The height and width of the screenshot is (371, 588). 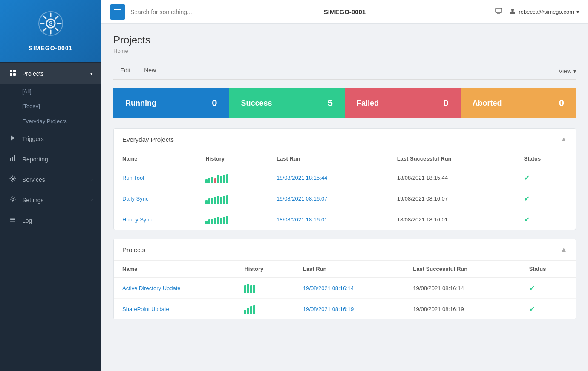 I want to click on project-link: Daily Sync, so click(x=135, y=198).